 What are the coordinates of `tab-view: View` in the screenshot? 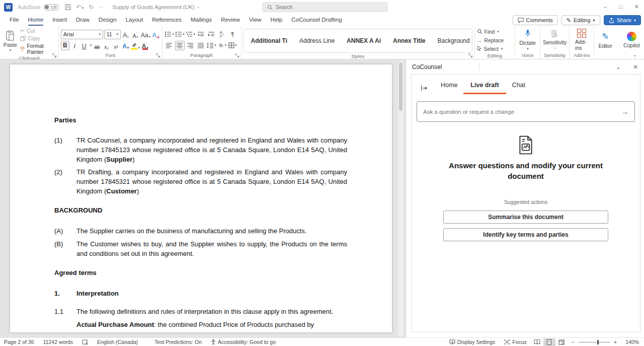 It's located at (256, 20).